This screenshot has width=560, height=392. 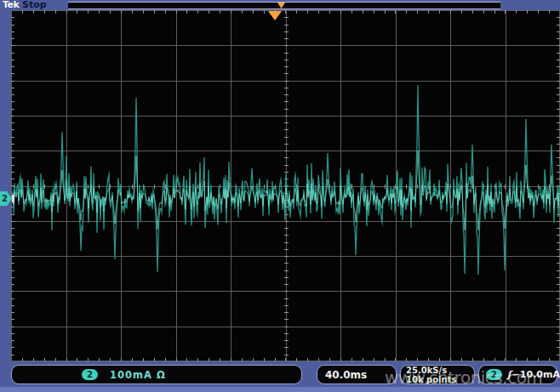 I want to click on tek-logo: Tek, so click(x=10, y=5).